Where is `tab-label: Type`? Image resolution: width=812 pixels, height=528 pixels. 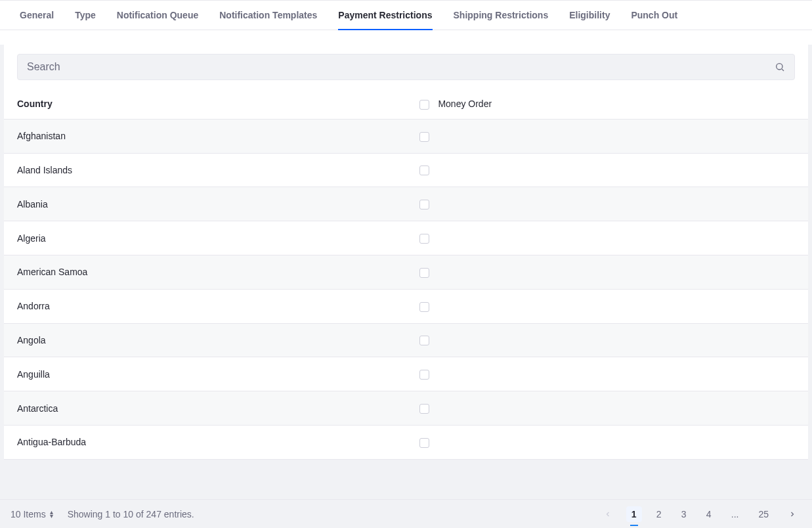
tab-label: Type is located at coordinates (85, 15).